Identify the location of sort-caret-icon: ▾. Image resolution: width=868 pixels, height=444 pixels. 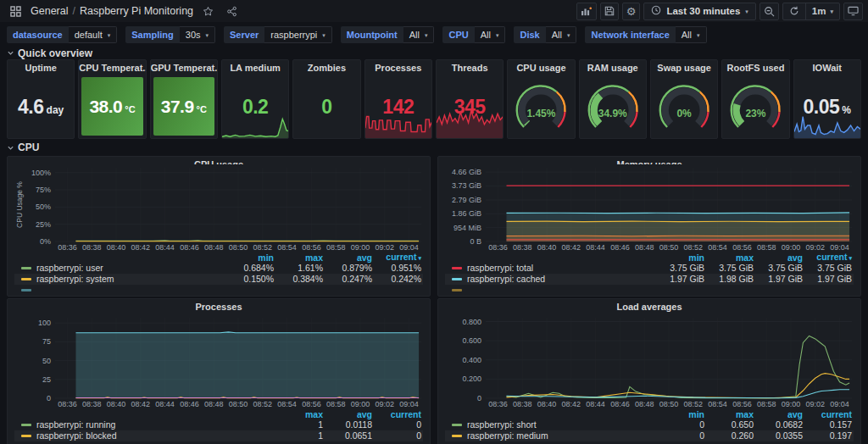
(849, 258).